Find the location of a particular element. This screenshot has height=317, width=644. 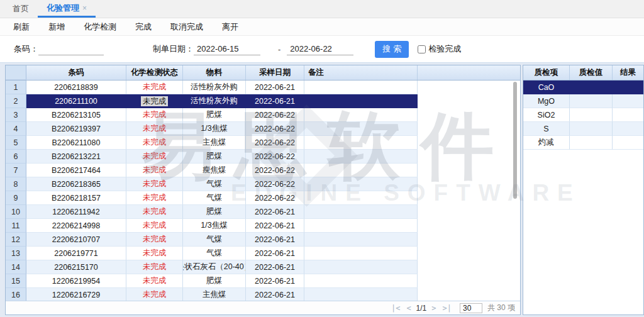

table-row: 5B2206211080未完成主焦煤2022-06-22 is located at coordinates (263, 143).